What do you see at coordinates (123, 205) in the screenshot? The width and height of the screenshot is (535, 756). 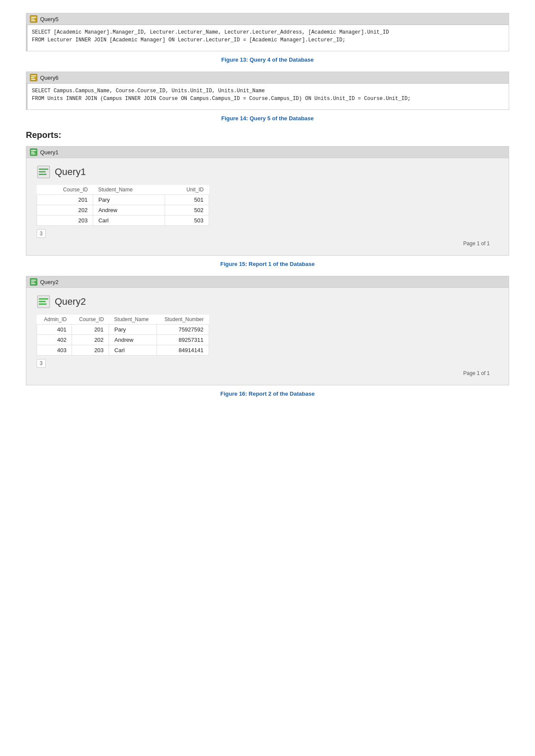 I see `report1-table: Course_ID Student_Name Unit_ID 201 Pary …` at bounding box center [123, 205].